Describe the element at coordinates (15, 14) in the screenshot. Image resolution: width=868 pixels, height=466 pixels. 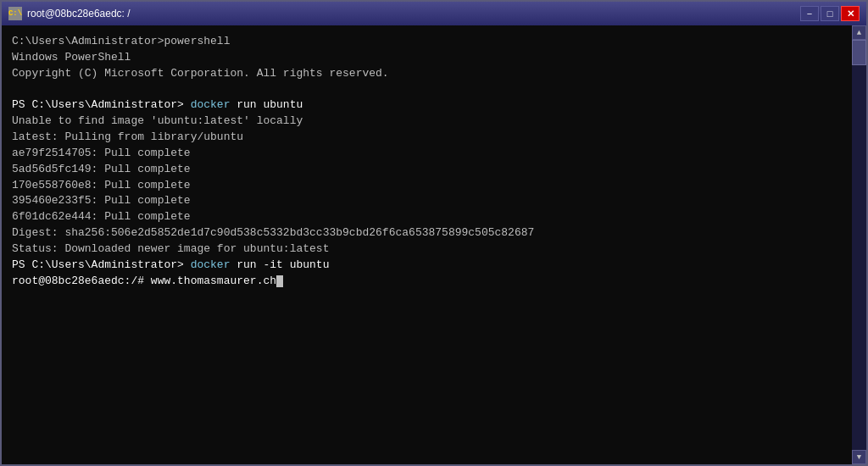
I see `window-icon: C:\` at that location.